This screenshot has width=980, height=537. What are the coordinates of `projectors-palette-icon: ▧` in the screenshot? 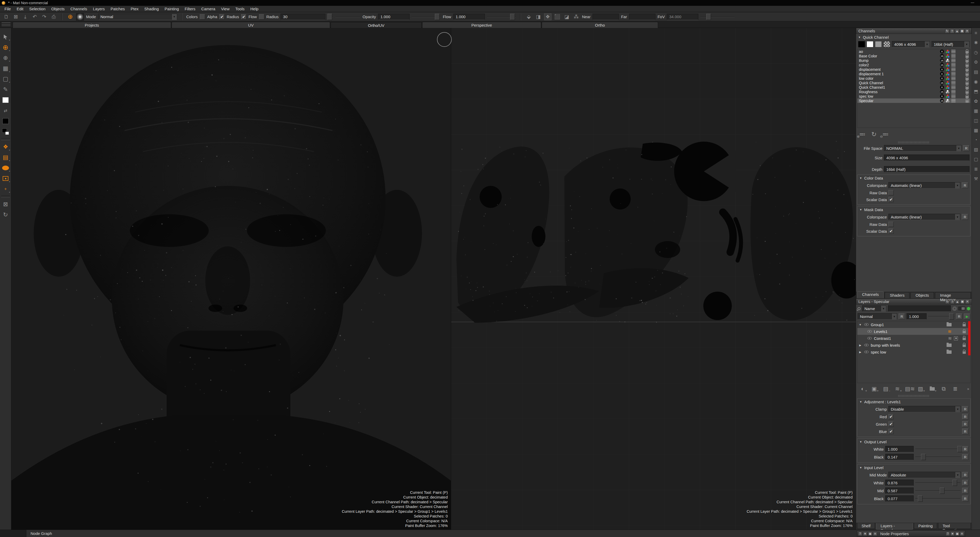 It's located at (975, 150).